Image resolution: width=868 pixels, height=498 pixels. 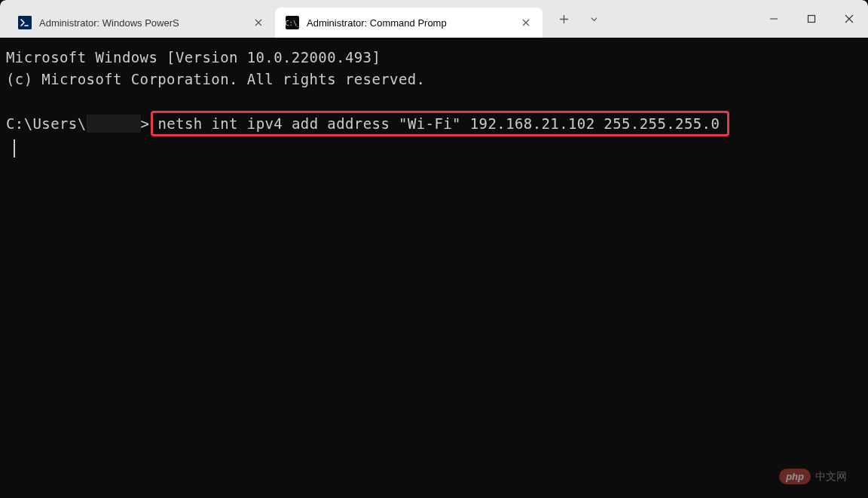 What do you see at coordinates (142, 23) in the screenshot?
I see `tab-title: Administrator: Windows PowerS` at bounding box center [142, 23].